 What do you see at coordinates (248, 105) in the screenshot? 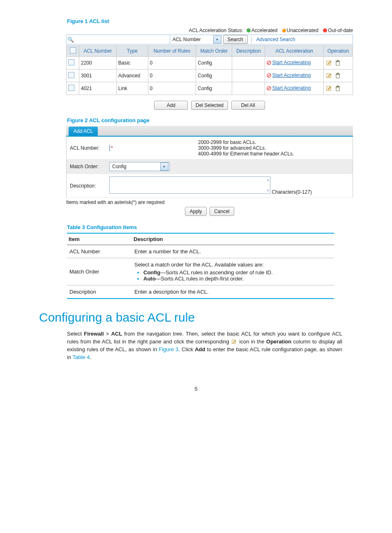
I see `del-all-button: Del All` at bounding box center [248, 105].